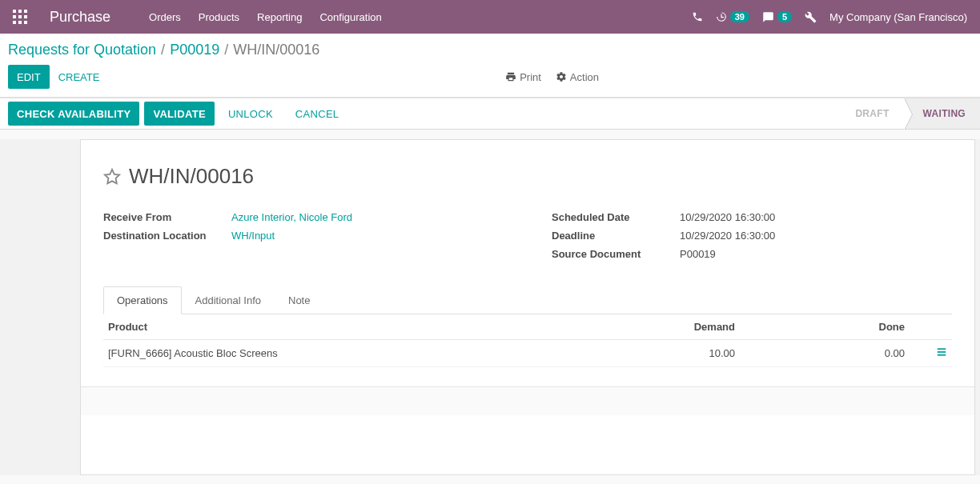 The image size is (980, 484). Describe the element at coordinates (165, 18) in the screenshot. I see `nav-menu-orders: Orders` at that location.